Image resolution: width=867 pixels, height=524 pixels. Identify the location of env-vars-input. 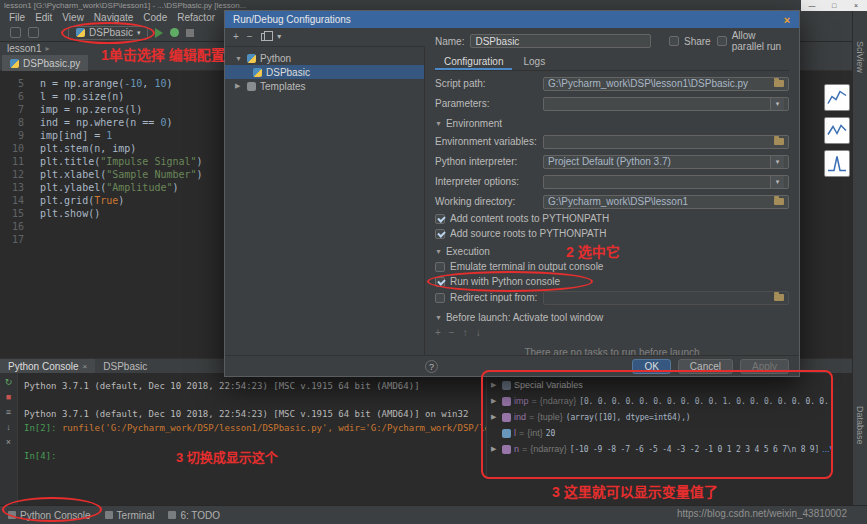
(666, 142).